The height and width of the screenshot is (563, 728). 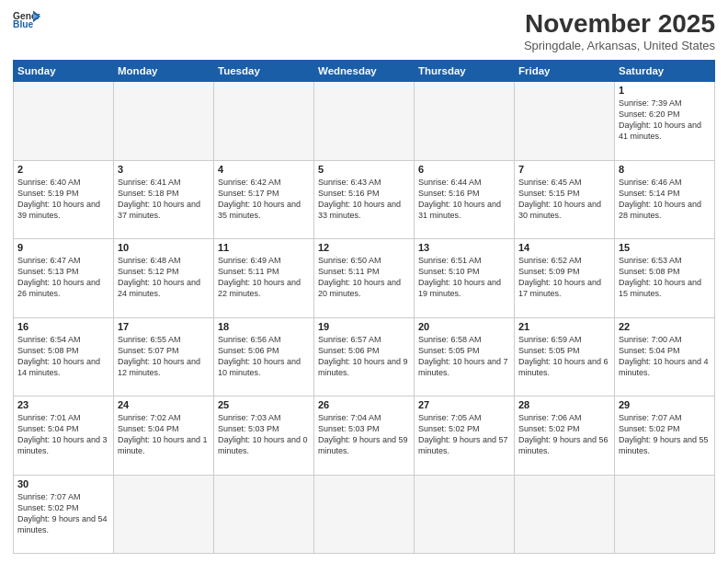 What do you see at coordinates (465, 200) in the screenshot?
I see `calendar-cell: 6Sunrise: 6:44 AMSunset: 5:16 PMDaylight…` at bounding box center [465, 200].